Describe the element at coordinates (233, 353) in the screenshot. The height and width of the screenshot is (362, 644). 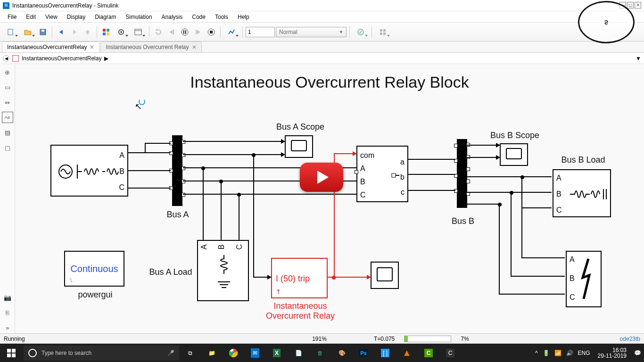
I see `chrome-icon` at that location.